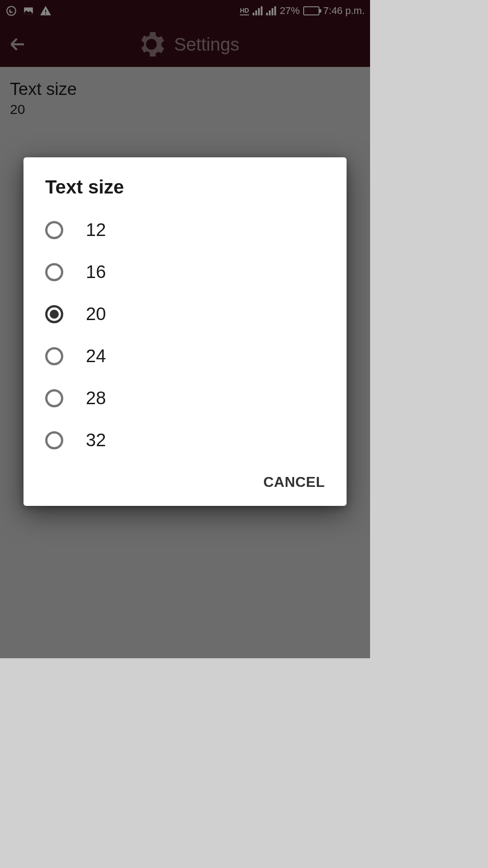  I want to click on radio-option-28: 28, so click(185, 398).